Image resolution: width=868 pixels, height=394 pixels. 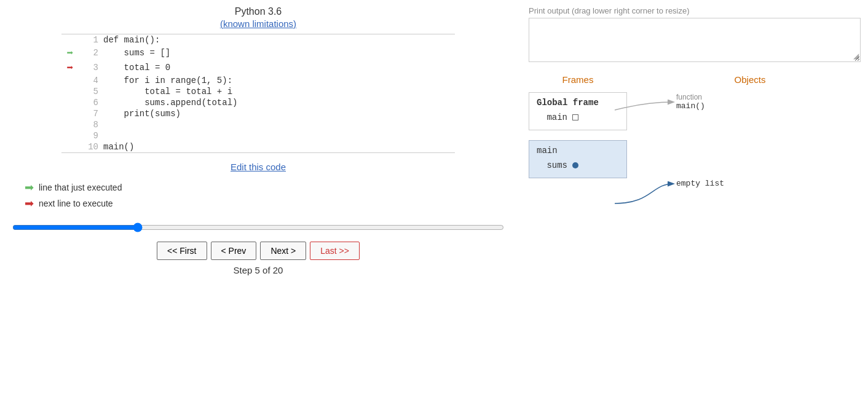 I want to click on first-button: << First, so click(x=182, y=251).